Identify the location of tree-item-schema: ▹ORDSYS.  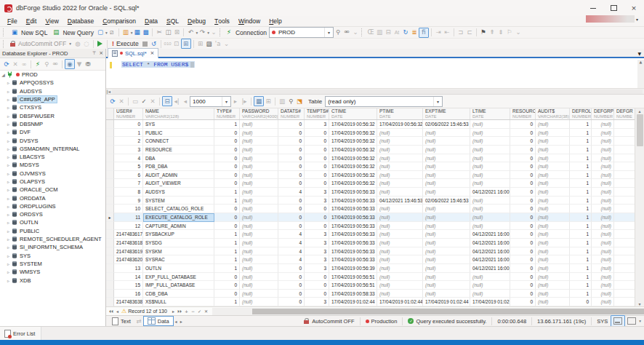
(52, 214).